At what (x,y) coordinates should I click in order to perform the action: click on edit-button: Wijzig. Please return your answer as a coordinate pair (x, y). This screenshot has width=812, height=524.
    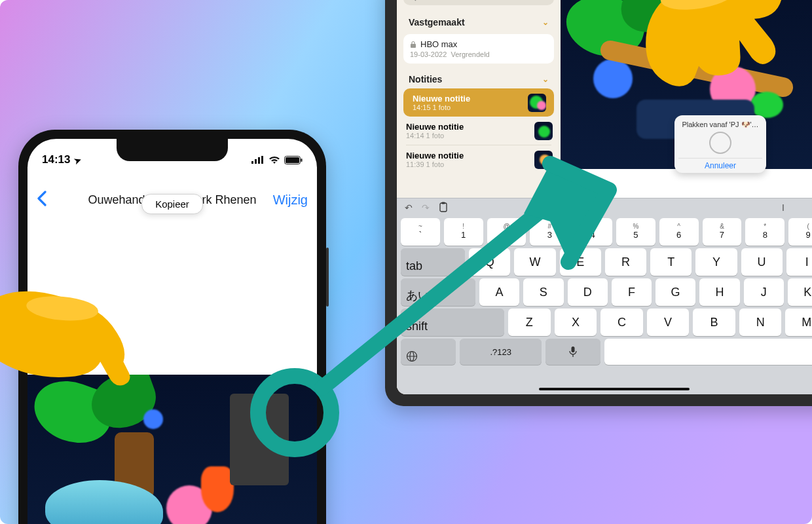
    Looking at the image, I should click on (291, 200).